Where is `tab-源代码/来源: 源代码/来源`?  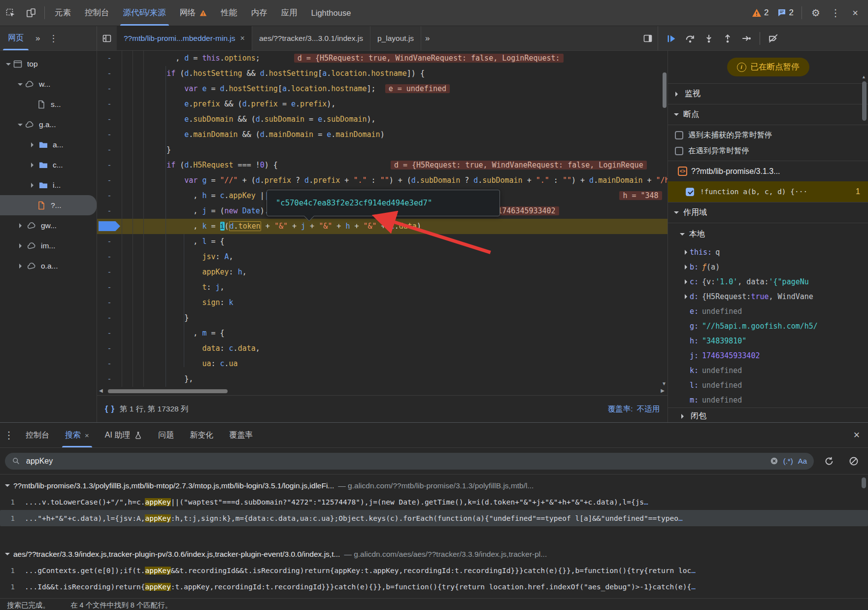
tab-源代码/来源: 源代码/来源 is located at coordinates (145, 13).